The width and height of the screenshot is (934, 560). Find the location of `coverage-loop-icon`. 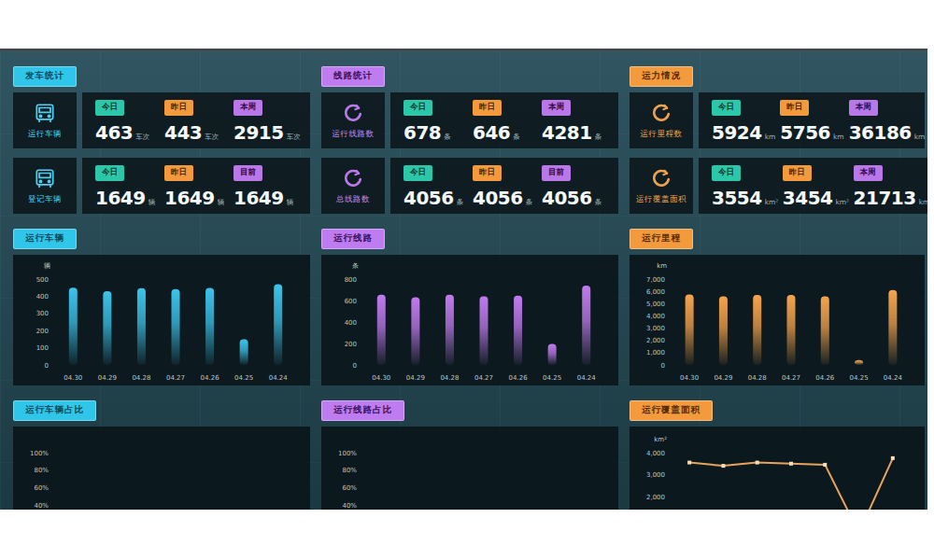

coverage-loop-icon is located at coordinates (661, 179).